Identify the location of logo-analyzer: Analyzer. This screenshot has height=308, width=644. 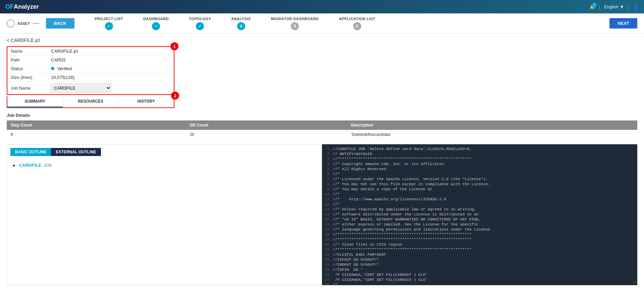
(26, 7).